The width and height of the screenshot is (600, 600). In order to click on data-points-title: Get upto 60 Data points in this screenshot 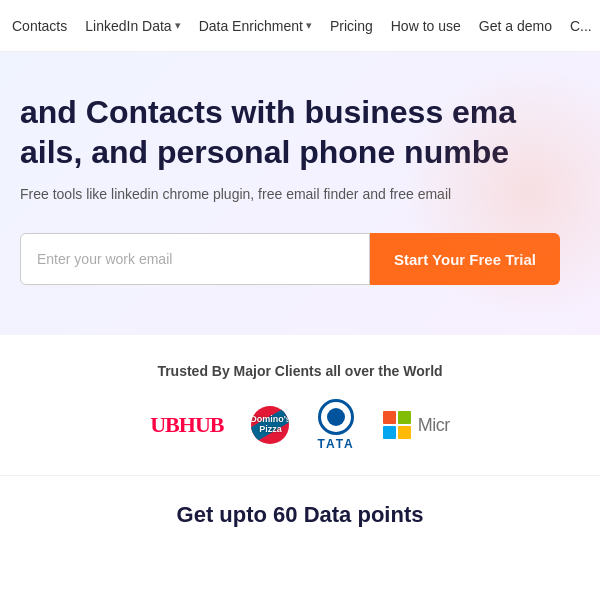, I will do `click(300, 515)`.